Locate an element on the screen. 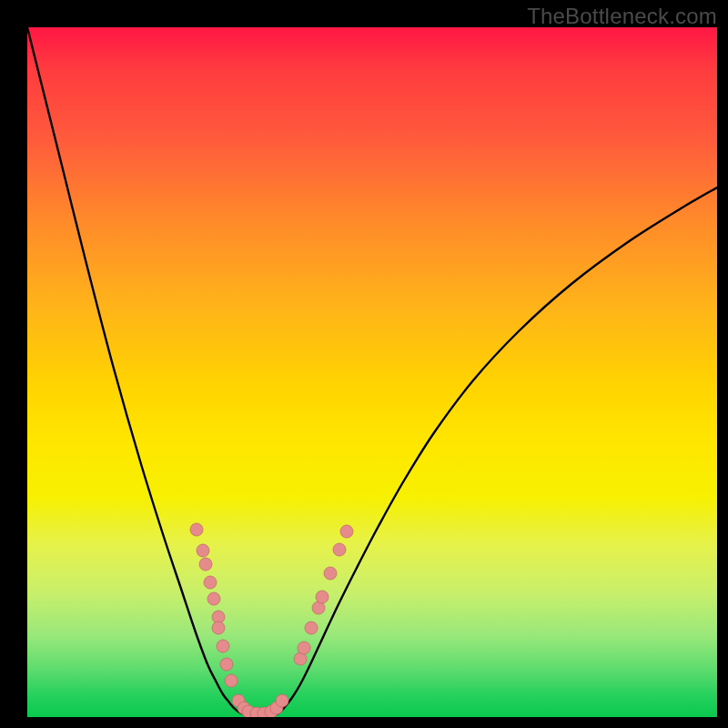 This screenshot has height=728, width=728. watermark-text: TheBottleneck.com is located at coordinates (622, 16).